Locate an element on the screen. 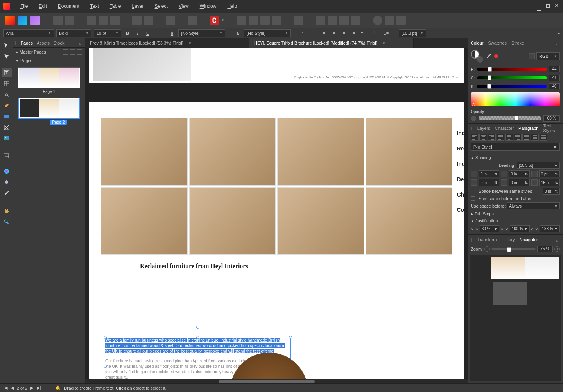 Image resolution: width=563 pixels, height=392 pixels. tab-character: Character is located at coordinates (504, 128).